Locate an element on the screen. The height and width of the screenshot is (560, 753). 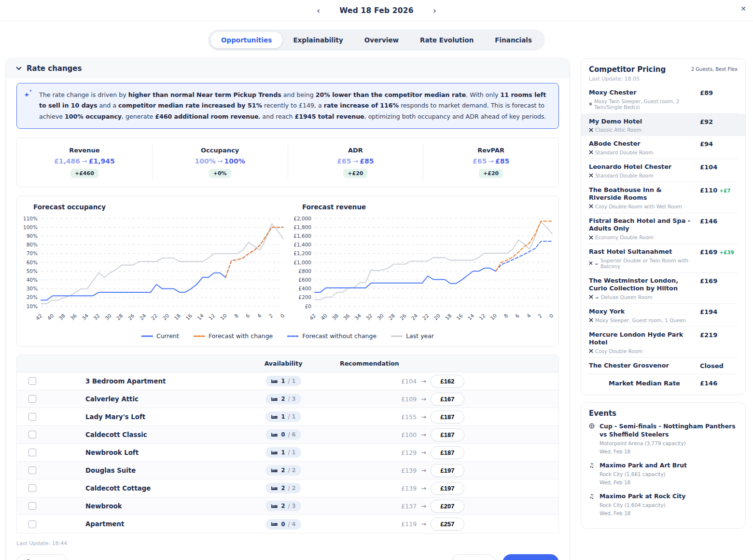
svg-text: £2,000 is located at coordinates (302, 219).